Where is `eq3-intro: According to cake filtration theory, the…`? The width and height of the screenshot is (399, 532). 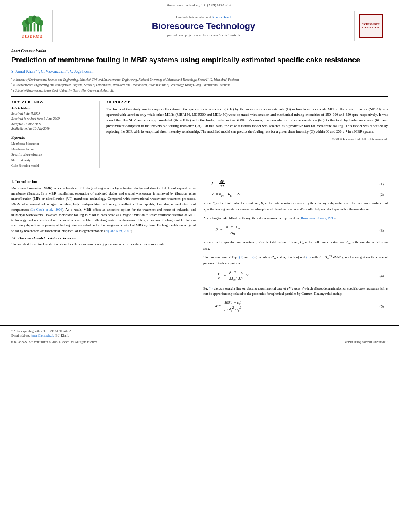
eq3-intro: According to cake filtration theory, the… is located at coordinates (295, 218).